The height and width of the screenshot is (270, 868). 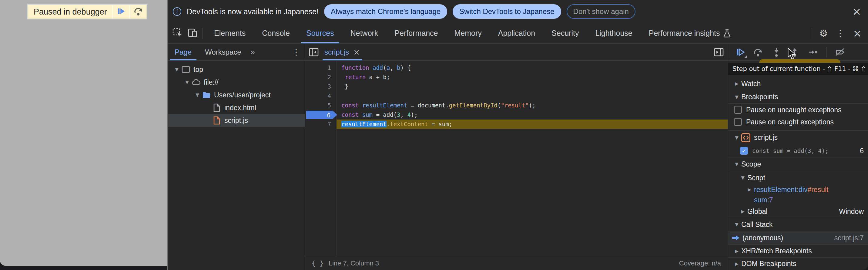 I want to click on tab-label: Lighthouse, so click(x=614, y=33).